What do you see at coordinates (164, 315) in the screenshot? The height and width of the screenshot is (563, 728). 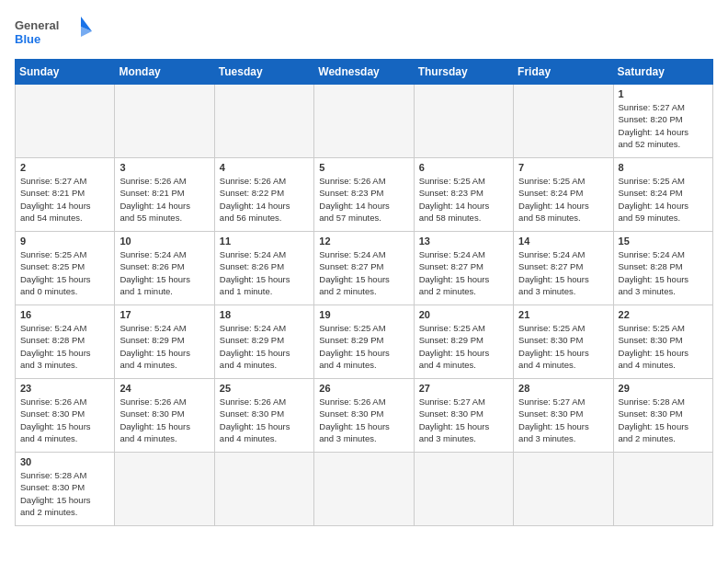 I see `day-number: 17` at bounding box center [164, 315].